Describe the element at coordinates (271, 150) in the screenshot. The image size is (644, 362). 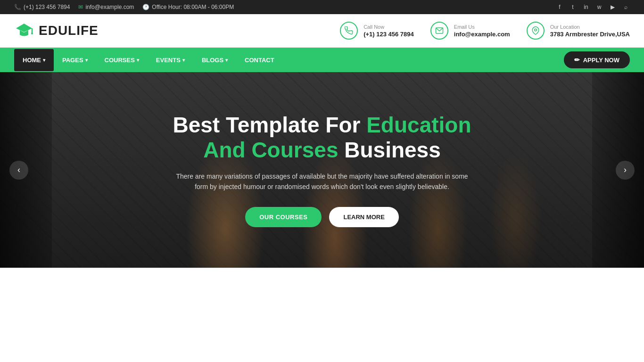
I see `hero-title-part2: And Courses` at that location.